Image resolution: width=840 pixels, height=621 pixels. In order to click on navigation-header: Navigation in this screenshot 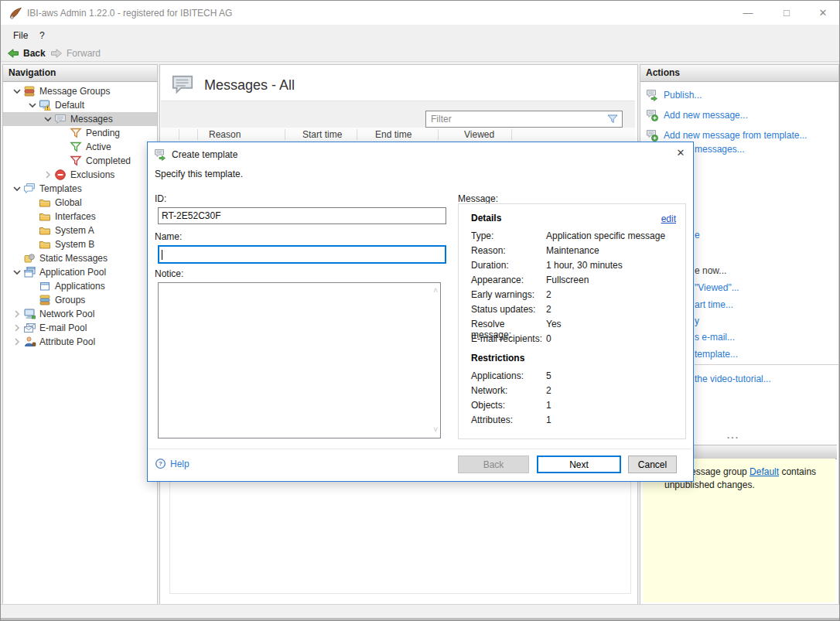, I will do `click(80, 73)`.